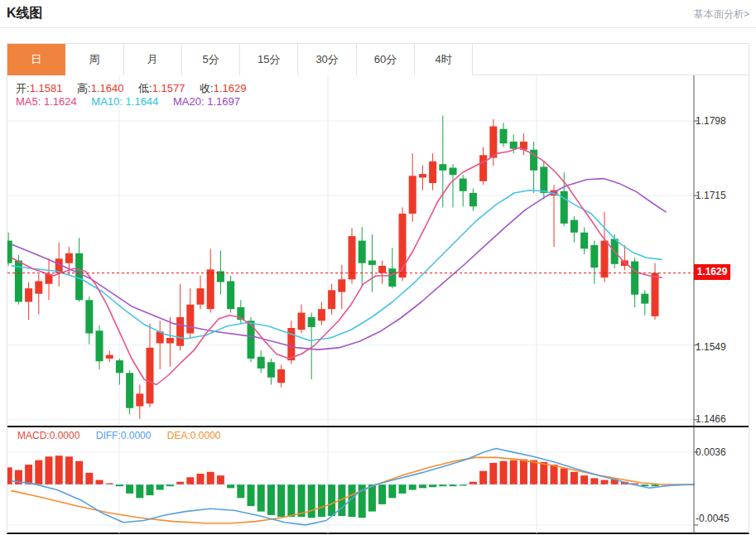 The image size is (756, 535). I want to click on ma20-label: MA20:, so click(189, 101).